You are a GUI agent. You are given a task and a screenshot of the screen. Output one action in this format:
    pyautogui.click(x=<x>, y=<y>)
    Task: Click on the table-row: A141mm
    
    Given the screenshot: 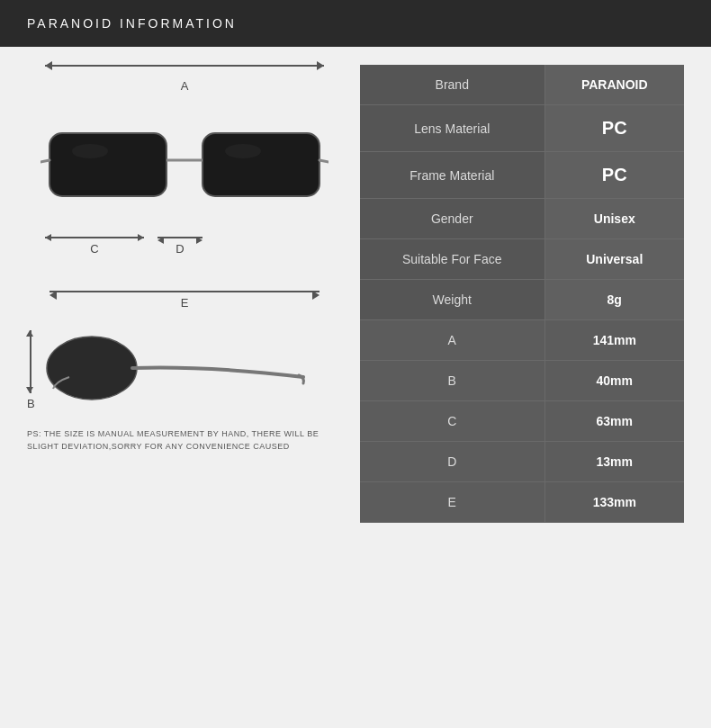 What is the action you would take?
    pyautogui.click(x=522, y=340)
    